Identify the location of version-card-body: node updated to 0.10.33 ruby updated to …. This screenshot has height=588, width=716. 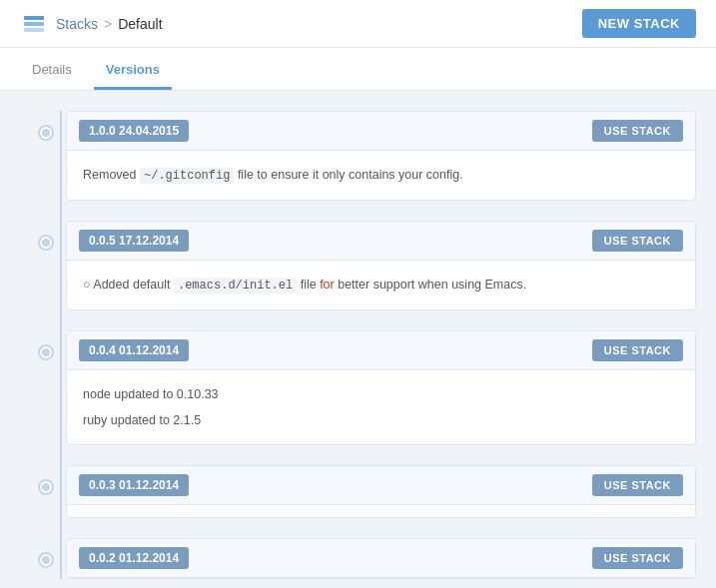
(381, 407).